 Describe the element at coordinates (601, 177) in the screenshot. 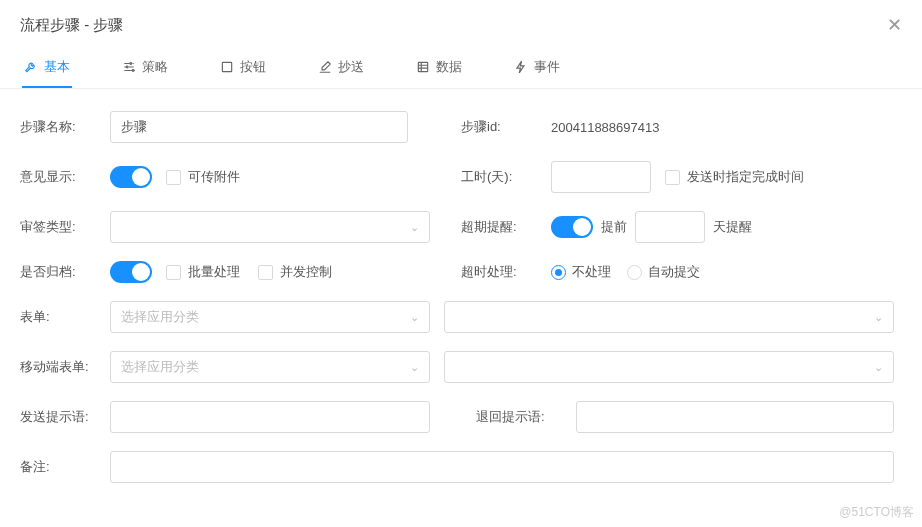

I see `work-hours-input` at that location.